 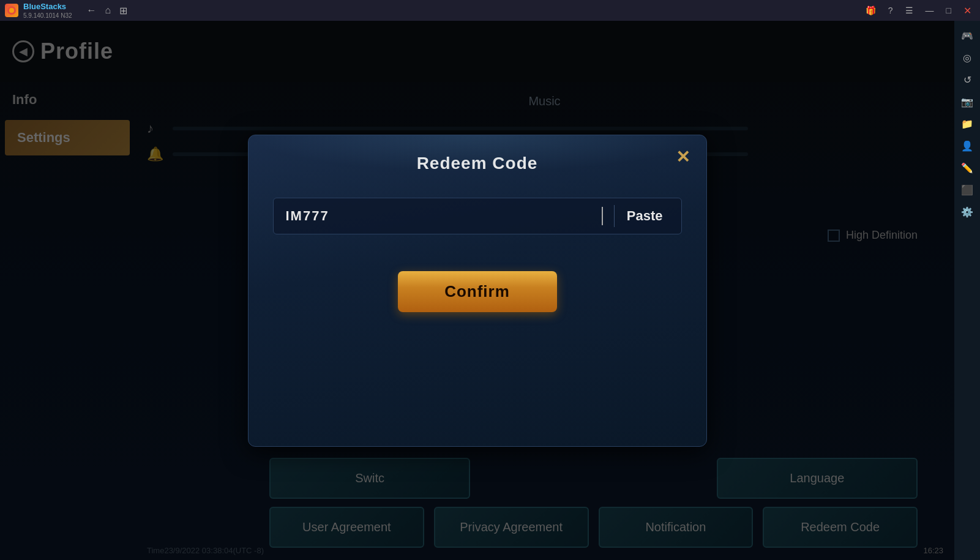 What do you see at coordinates (645, 216) in the screenshot?
I see `paste-button: Paste` at bounding box center [645, 216].